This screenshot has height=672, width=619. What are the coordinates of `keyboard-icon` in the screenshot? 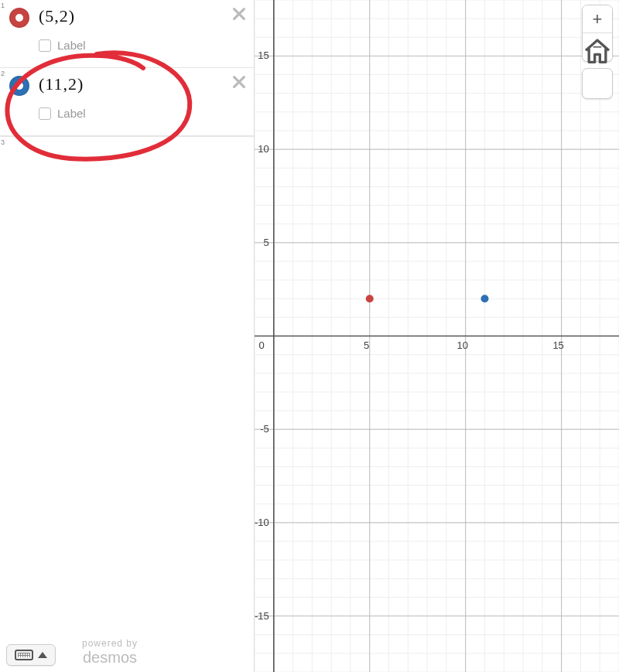 It's located at (24, 655).